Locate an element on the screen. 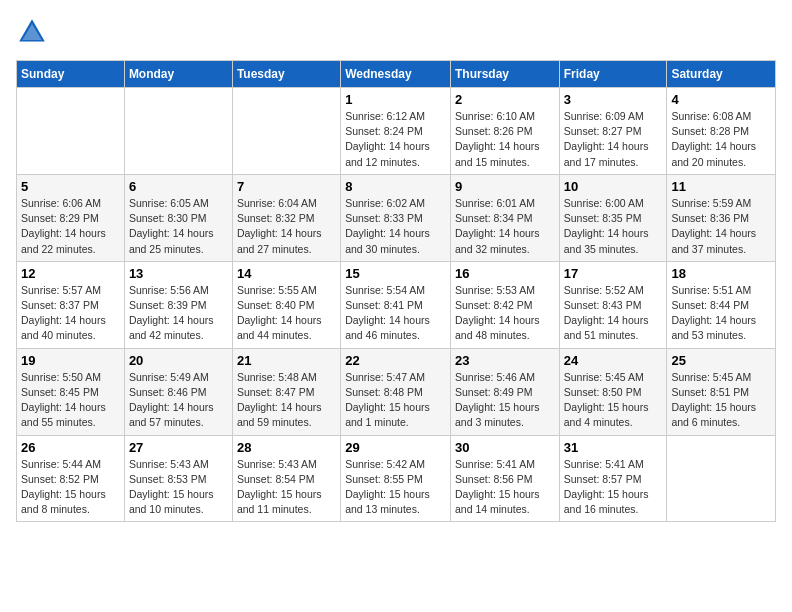 The width and height of the screenshot is (792, 612). day-number: 27 is located at coordinates (178, 448).